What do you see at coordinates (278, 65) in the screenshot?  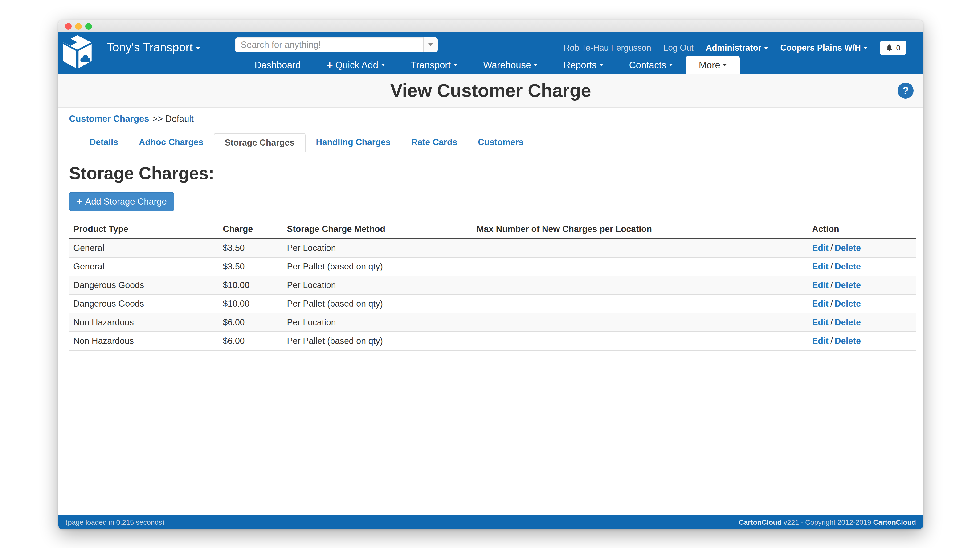 I see `nav-dashboard: Dashboard` at bounding box center [278, 65].